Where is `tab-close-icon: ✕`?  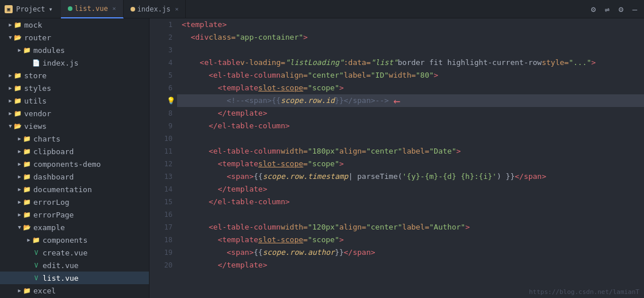
tab-close-icon: ✕ is located at coordinates (114, 8).